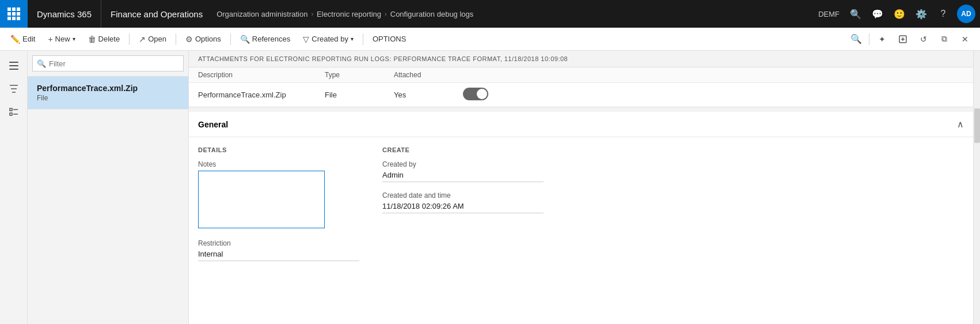 This screenshot has width=980, height=324. What do you see at coordinates (581, 95) in the screenshot?
I see `attachments-table-row: PerformanceTrace.xml.Zip File Yes` at bounding box center [581, 95].